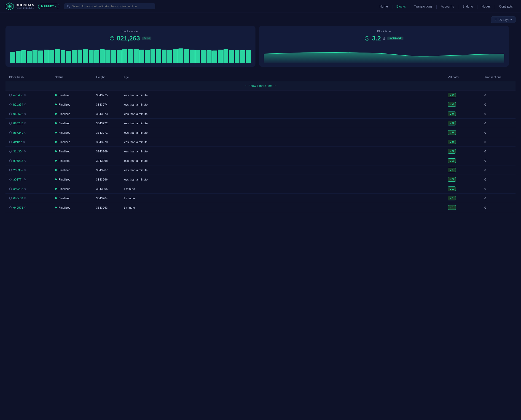  Describe the element at coordinates (503, 20) in the screenshot. I see `time-filter-button: 30 days ▾` at that location.